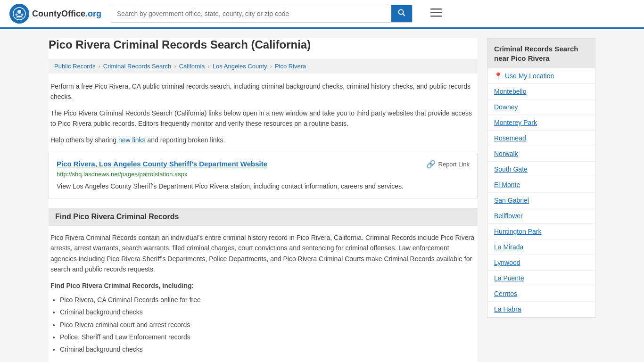 This screenshot has width=644, height=362. What do you see at coordinates (506, 107) in the screenshot?
I see `city-link: Downey` at bounding box center [506, 107].